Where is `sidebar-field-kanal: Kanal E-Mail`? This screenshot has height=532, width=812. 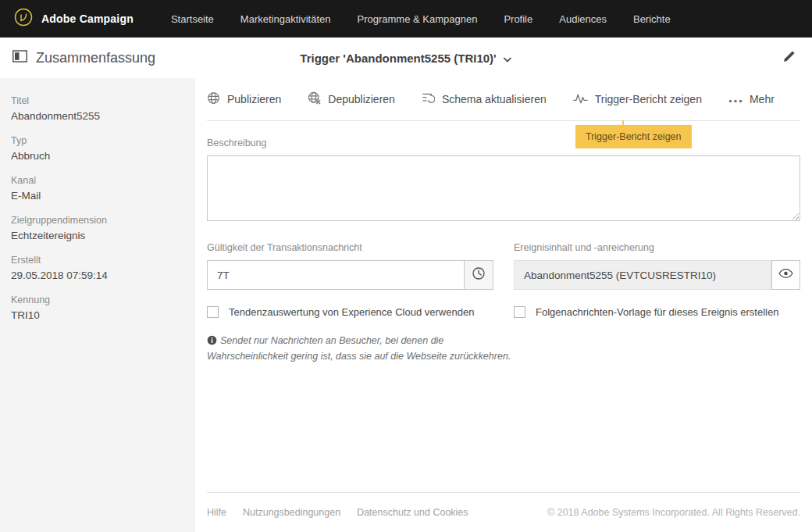
sidebar-field-kanal: Kanal E-Mail is located at coordinates (98, 188).